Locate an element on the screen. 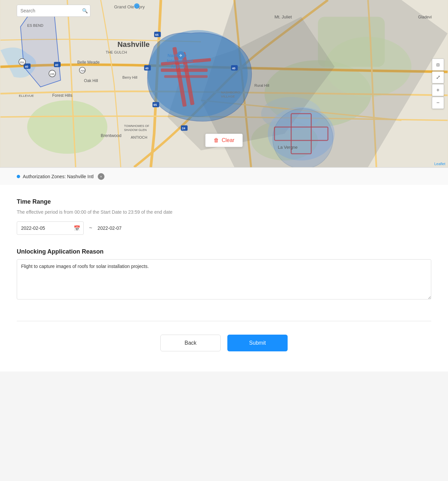 The height and width of the screenshot is (481, 448). svg-text: Berry Hill is located at coordinates (130, 77).